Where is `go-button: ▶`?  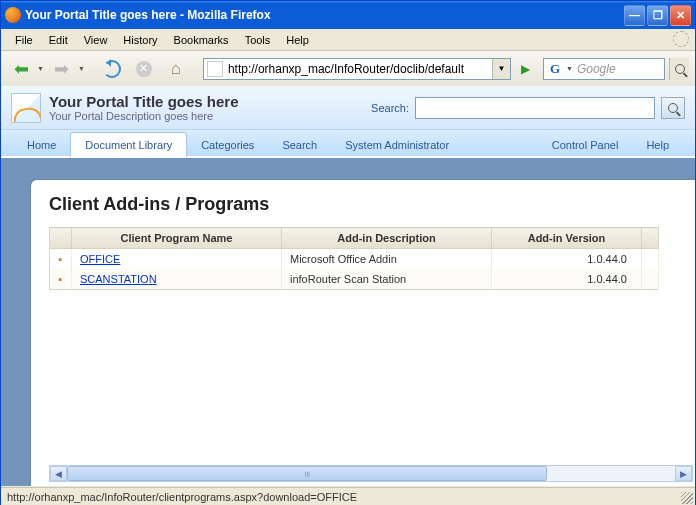
go-button: ▶ is located at coordinates (525, 69).